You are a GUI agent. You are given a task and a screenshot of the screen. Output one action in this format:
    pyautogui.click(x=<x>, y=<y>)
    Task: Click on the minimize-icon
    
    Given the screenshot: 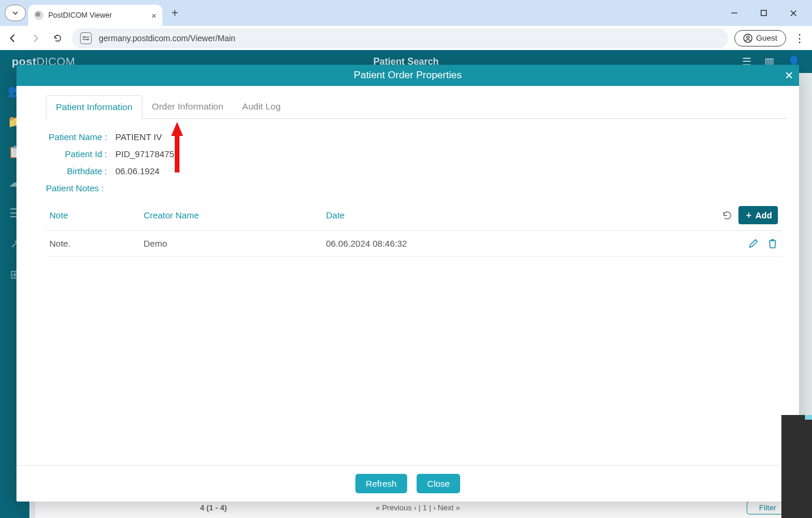 What is the action you would take?
    pyautogui.click(x=734, y=13)
    